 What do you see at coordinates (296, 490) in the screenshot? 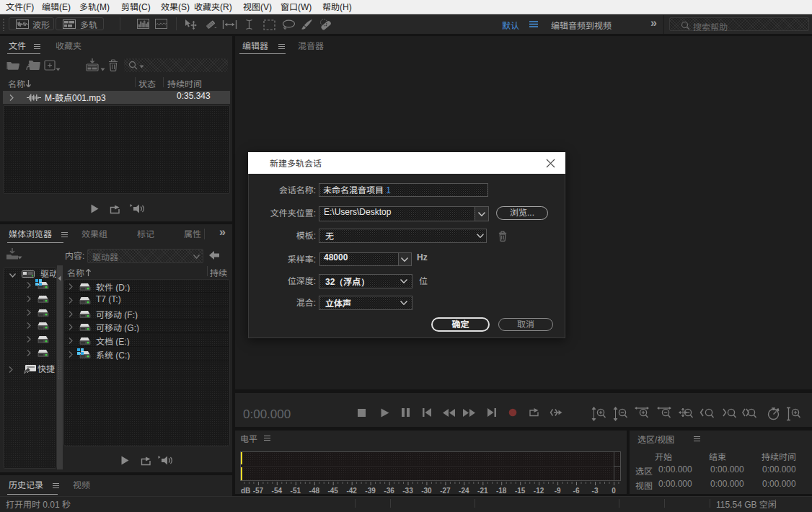
I see `svg-text: -51` at bounding box center [296, 490].